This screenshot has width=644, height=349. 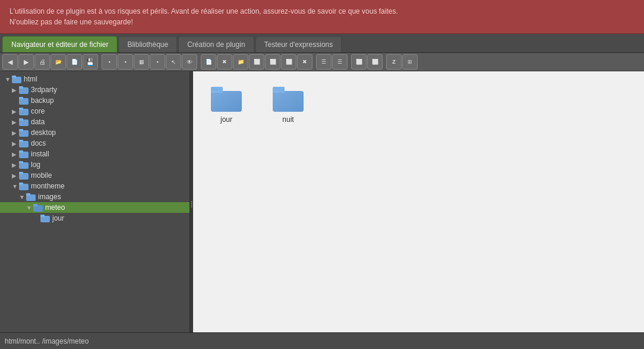 What do you see at coordinates (216, 44) in the screenshot?
I see `tab-plugin: Création de plugin` at bounding box center [216, 44].